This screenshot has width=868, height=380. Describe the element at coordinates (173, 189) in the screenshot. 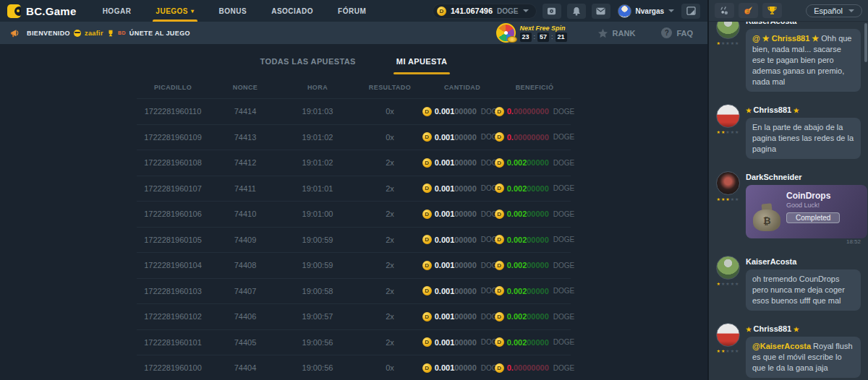

I see `cell-hash: 1722281960107` at that location.